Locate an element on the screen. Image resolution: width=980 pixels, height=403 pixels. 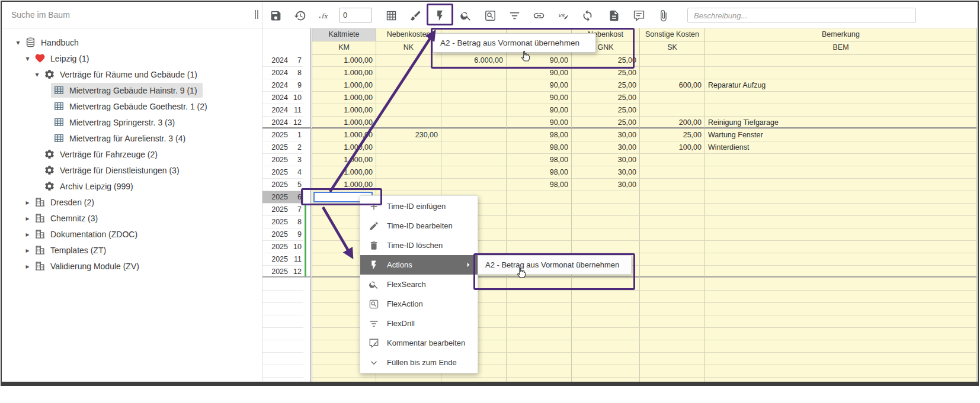
attachment-button is located at coordinates (663, 15).